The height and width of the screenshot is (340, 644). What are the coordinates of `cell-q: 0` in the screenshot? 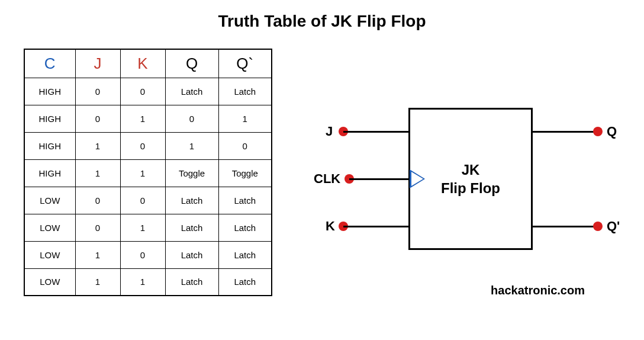 It's located at (192, 118).